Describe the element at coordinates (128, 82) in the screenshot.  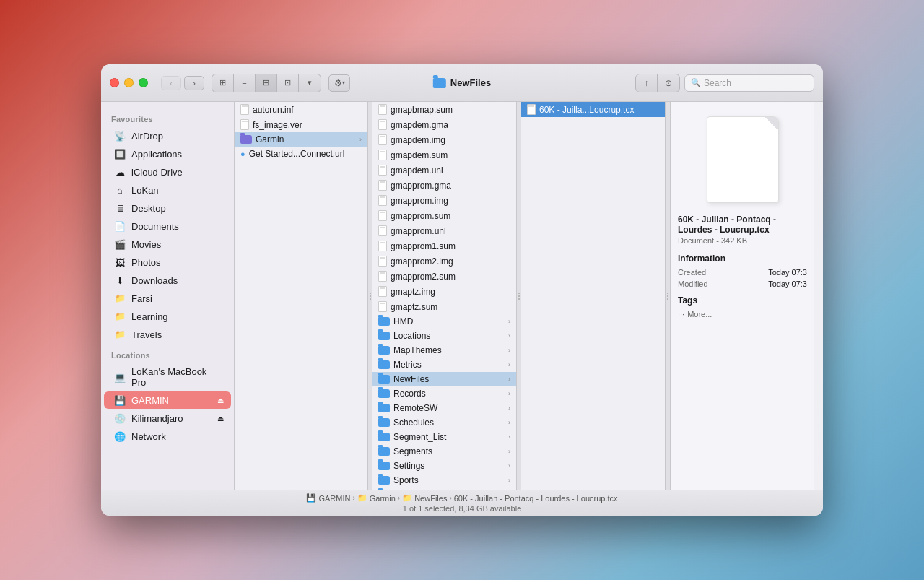
I see `minimize-button` at that location.